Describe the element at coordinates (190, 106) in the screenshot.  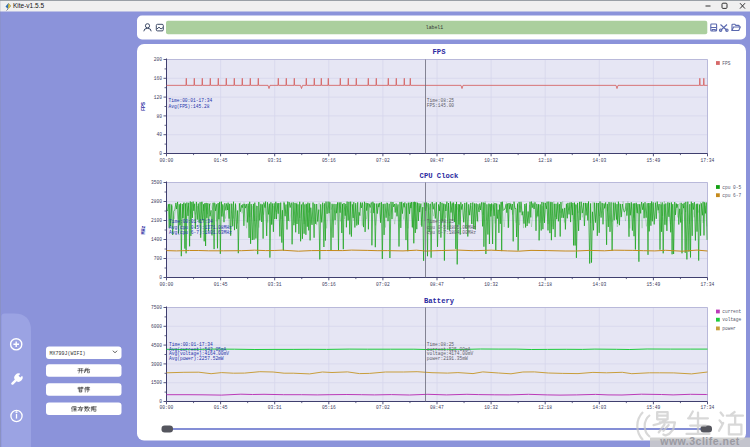
I see `svg-text: Avg(FPS):145.28` at that location.